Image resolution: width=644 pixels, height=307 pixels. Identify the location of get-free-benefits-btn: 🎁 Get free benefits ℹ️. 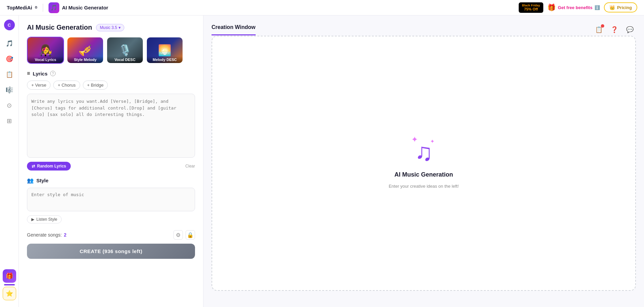
(574, 7).